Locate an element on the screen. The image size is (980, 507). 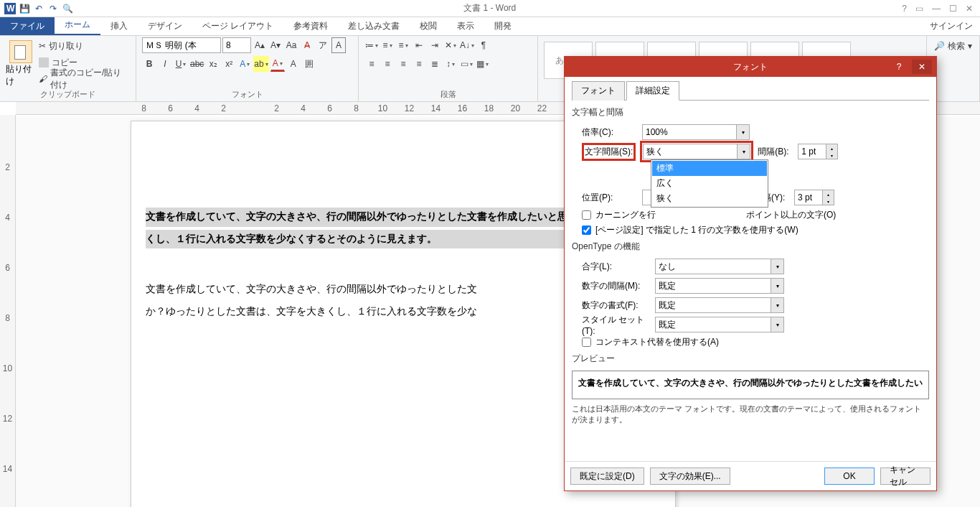
asian-layout-button: ✕ is located at coordinates (451, 45).